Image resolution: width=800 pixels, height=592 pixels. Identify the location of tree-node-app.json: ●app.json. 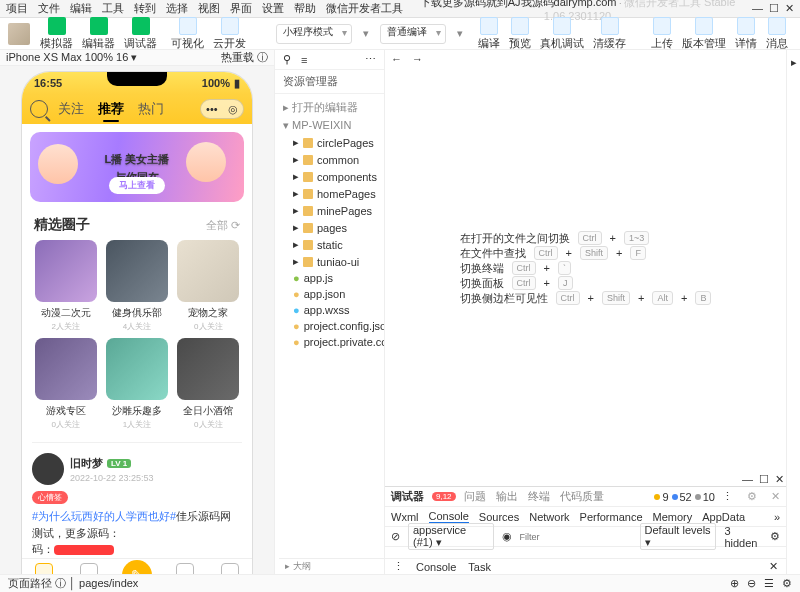
(330, 294).